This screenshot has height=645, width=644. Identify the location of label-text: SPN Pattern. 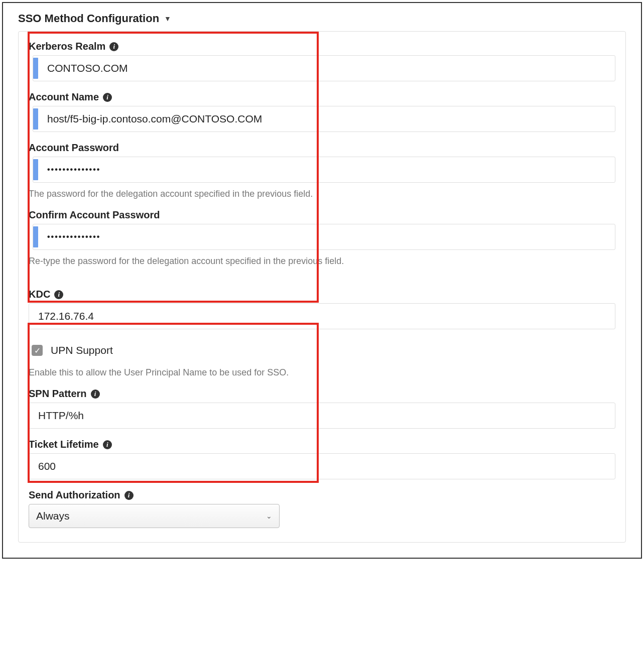
(58, 394).